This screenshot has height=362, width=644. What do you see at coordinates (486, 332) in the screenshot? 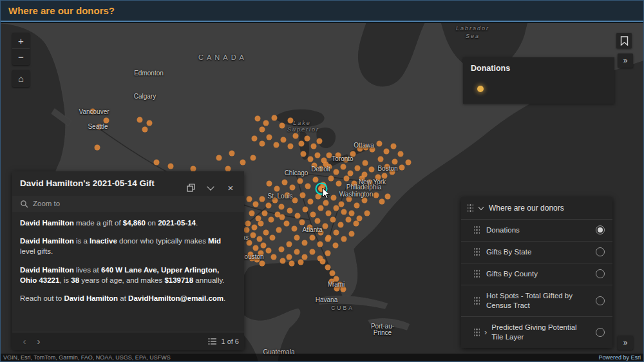
I see `expand-chevron-icon: ›` at bounding box center [486, 332].